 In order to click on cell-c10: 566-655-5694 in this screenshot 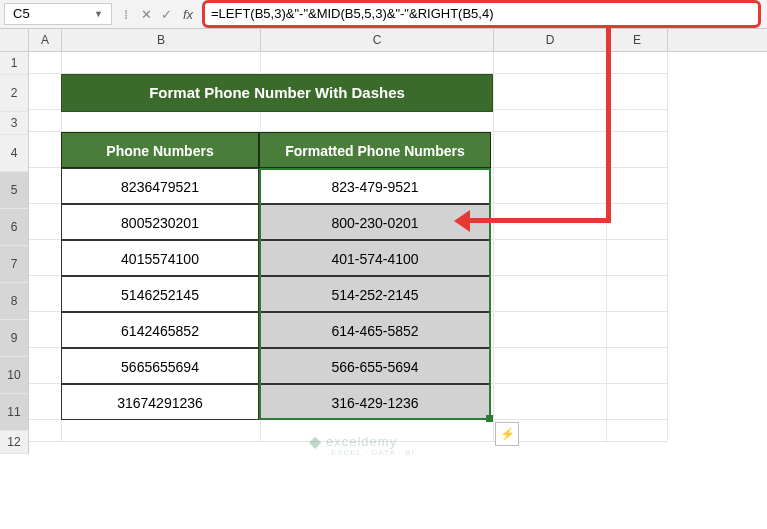, I will do `click(375, 366)`.